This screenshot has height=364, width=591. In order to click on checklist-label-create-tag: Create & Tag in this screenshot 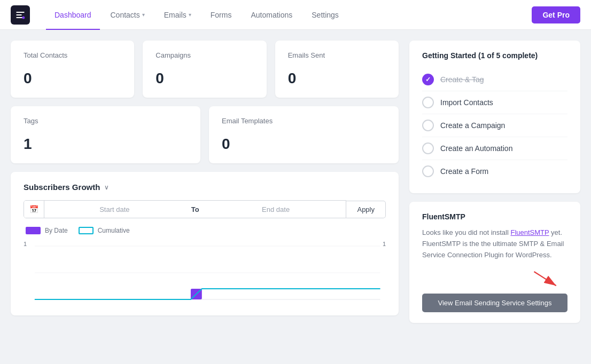, I will do `click(462, 80)`.